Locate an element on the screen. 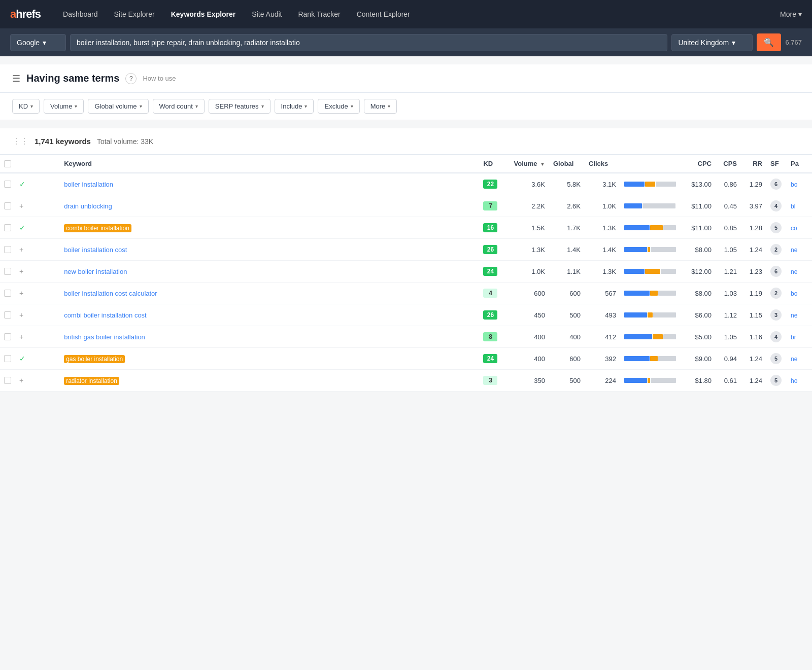  filter-kd: KD ▾ is located at coordinates (26, 107).